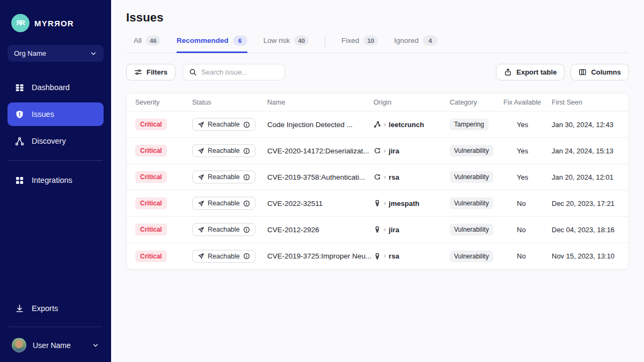 The image size is (644, 362). I want to click on sidebar-item-label: Dashboard, so click(50, 87).